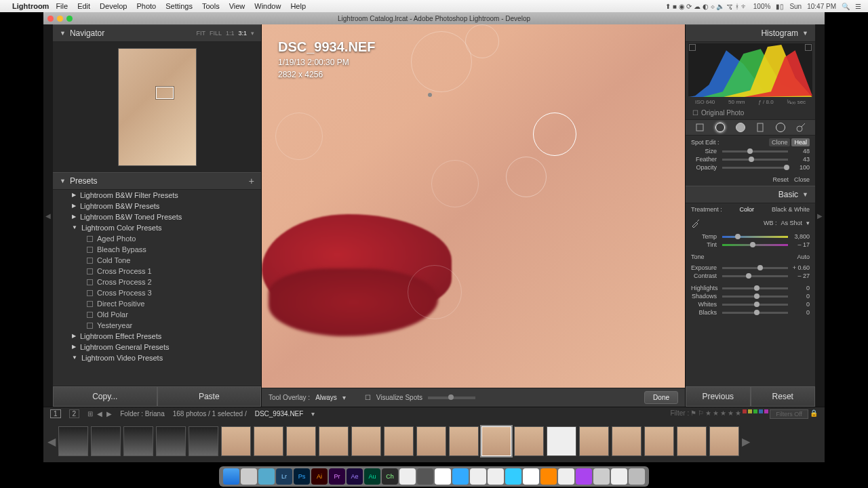 This screenshot has height=488, width=868. I want to click on menu-edit: Edit, so click(84, 6).